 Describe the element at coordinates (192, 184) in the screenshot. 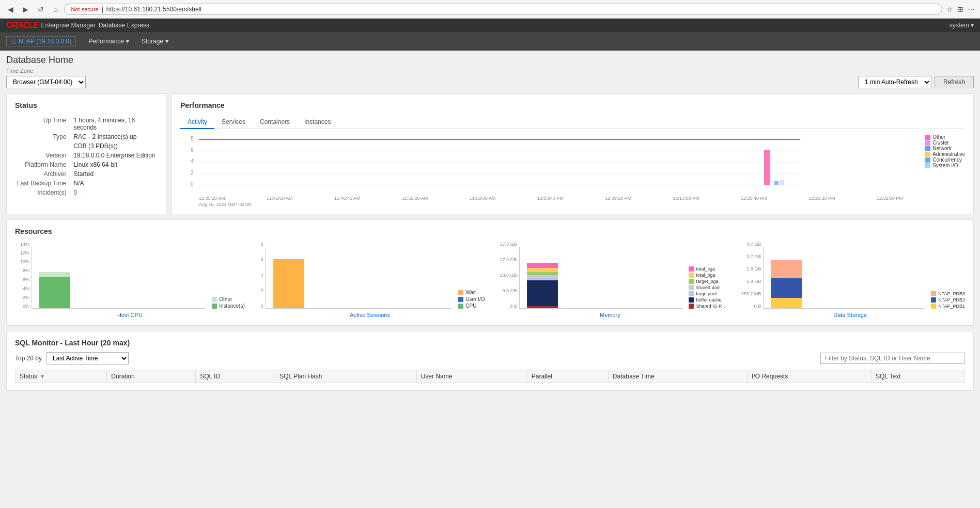

I see `svg-text: 0` at that location.